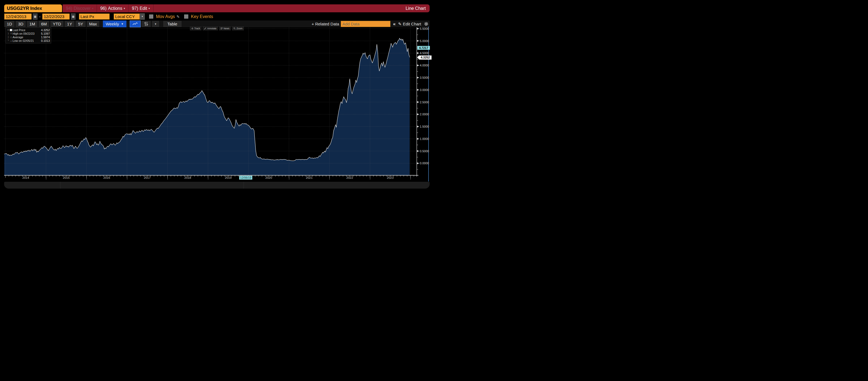 This screenshot has height=381, width=868. What do you see at coordinates (246, 178) in the screenshot?
I see `crosshair-x-axis-label: 12/06/19` at bounding box center [246, 178].